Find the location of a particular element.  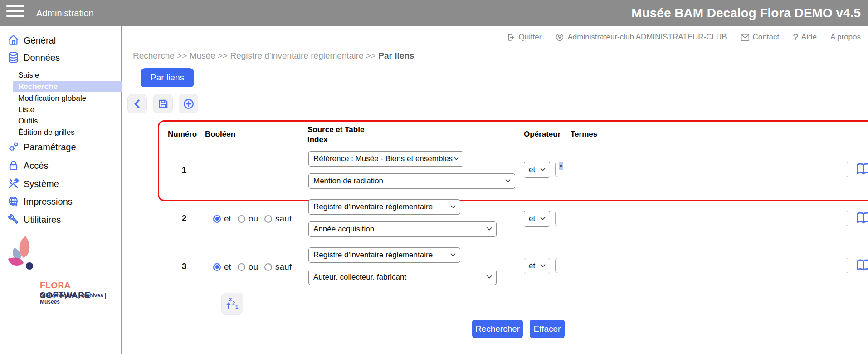

aide-link: ? Aide is located at coordinates (805, 37).